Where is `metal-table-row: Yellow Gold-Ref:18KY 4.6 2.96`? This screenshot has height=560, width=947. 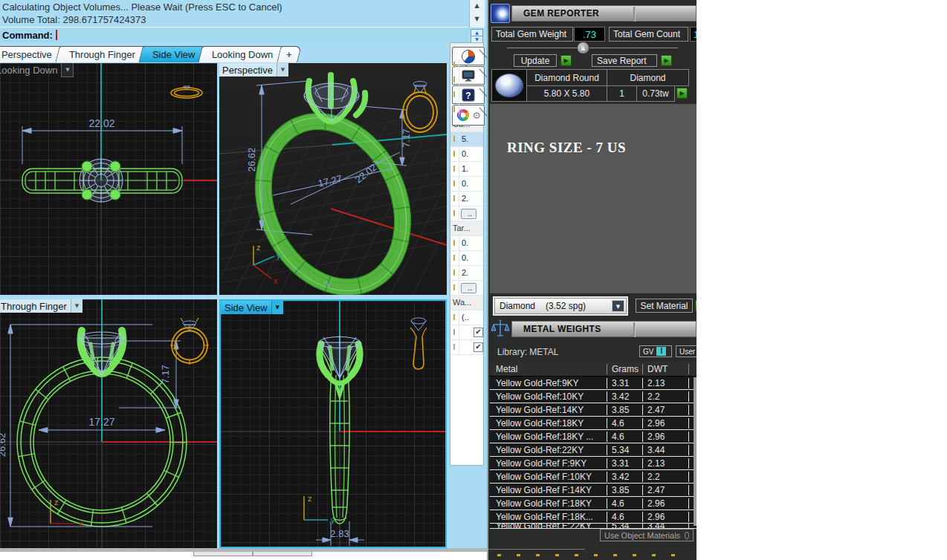
metal-table-row: Yellow Gold-Ref:18KY 4.6 2.96 is located at coordinates (593, 423).